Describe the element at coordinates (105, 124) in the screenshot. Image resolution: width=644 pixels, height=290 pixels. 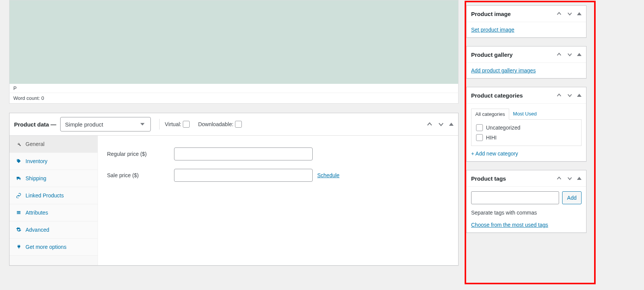
I see `product-type-select: Simple product` at that location.